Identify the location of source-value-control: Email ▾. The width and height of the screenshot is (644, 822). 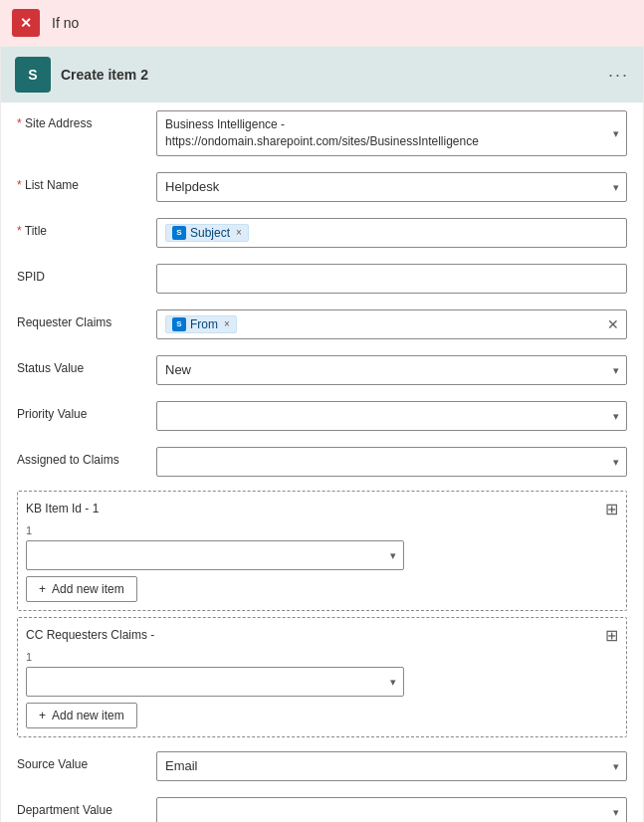
(392, 766).